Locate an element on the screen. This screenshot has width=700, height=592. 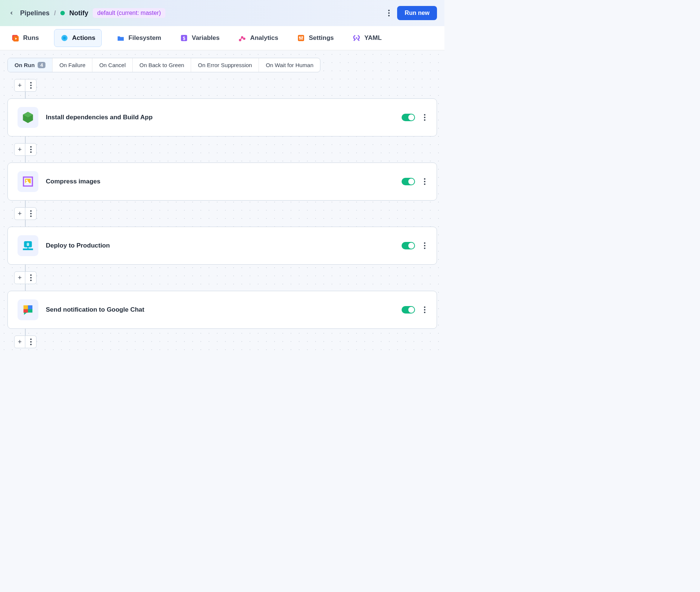
trigger-on-cancel: On Cancel is located at coordinates (113, 65).